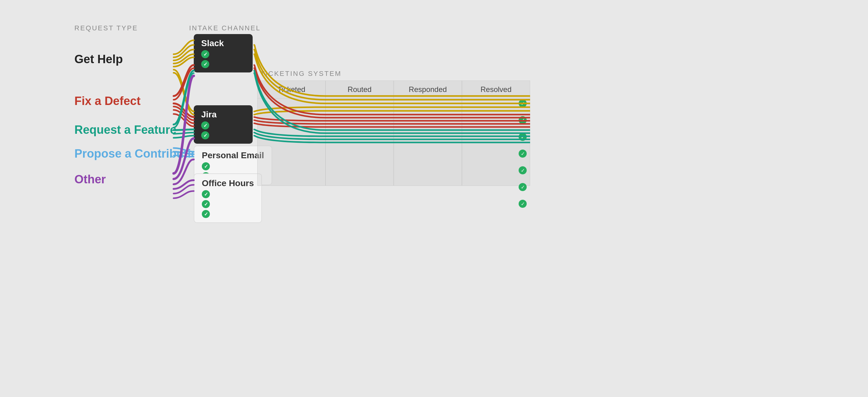  What do you see at coordinates (206, 204) in the screenshot?
I see `check-icon-8: ✓` at bounding box center [206, 204].